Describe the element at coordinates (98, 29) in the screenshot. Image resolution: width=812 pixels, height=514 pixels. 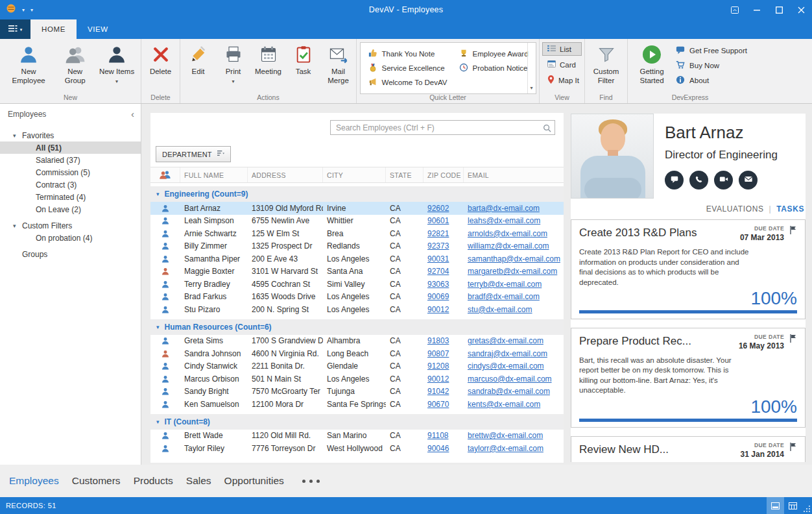
I see `tab-view: VIEW` at that location.